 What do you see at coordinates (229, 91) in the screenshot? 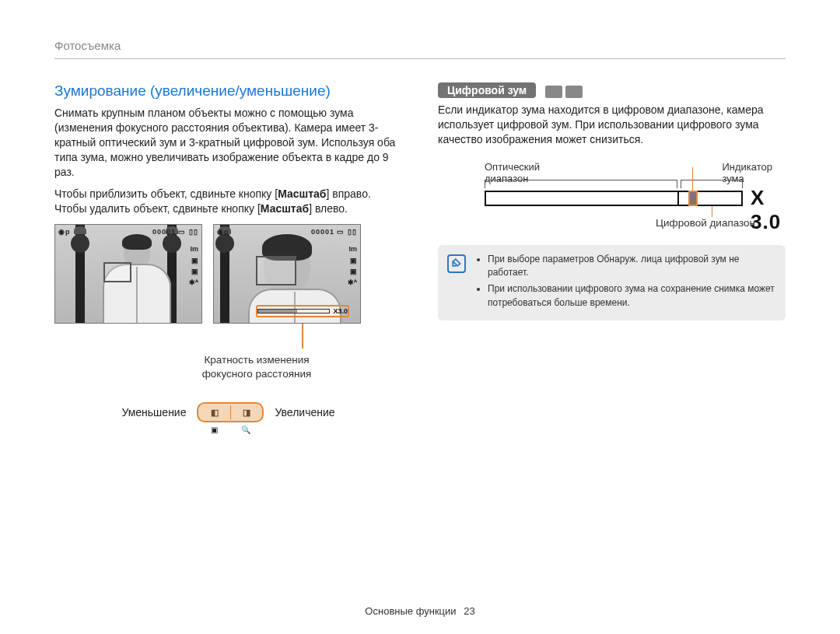
I see `section-title: Зумирование (увеличение/уменьшение)` at bounding box center [229, 91].